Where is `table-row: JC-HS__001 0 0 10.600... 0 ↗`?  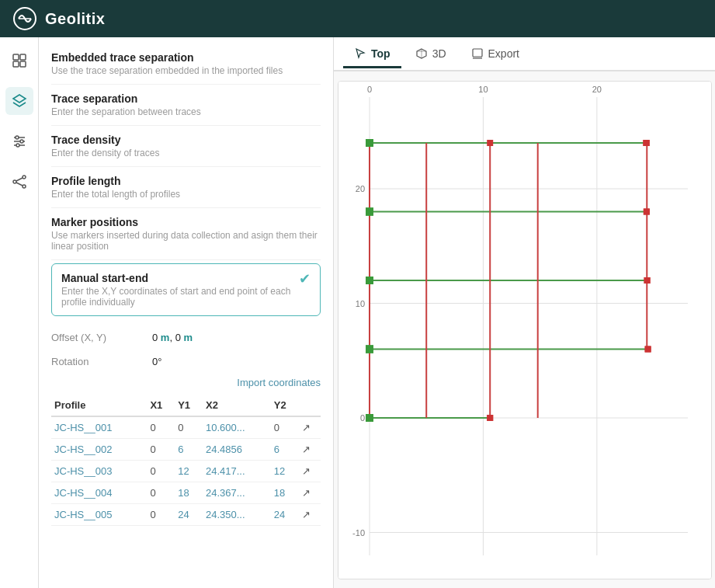
table-row: JC-HS__001 0 0 10.600... 0 ↗ is located at coordinates (186, 427).